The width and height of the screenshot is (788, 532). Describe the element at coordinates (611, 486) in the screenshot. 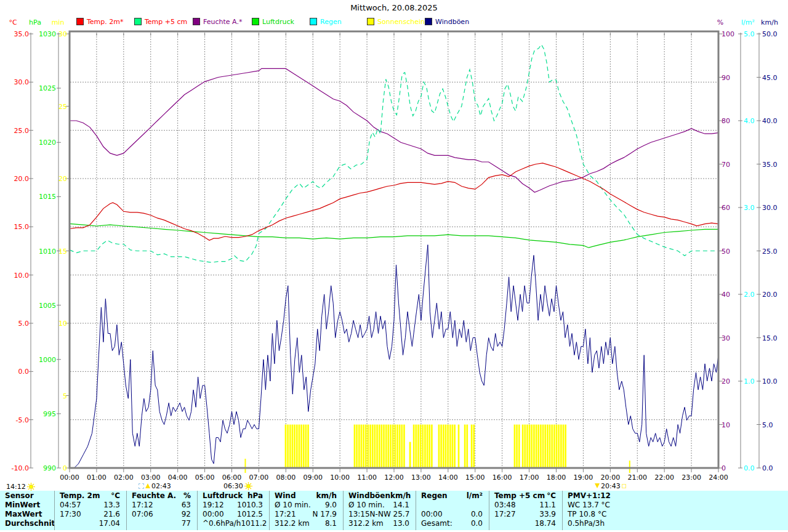

I see `sunset-time: 20:43` at that location.